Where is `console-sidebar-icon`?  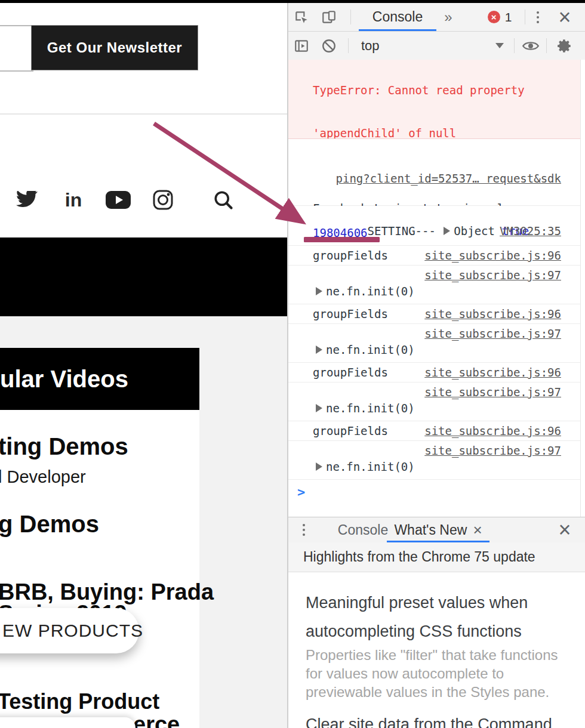 console-sidebar-icon is located at coordinates (301, 45).